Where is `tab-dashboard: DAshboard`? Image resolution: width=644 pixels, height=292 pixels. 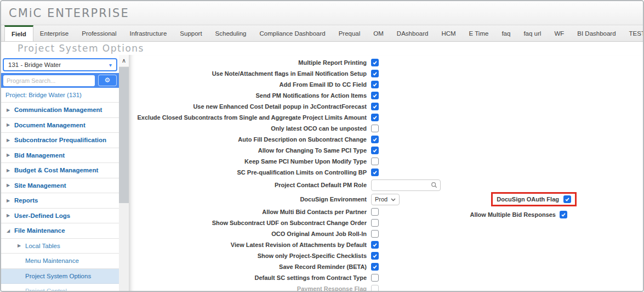 tab-dashboard: DAshboard is located at coordinates (413, 33).